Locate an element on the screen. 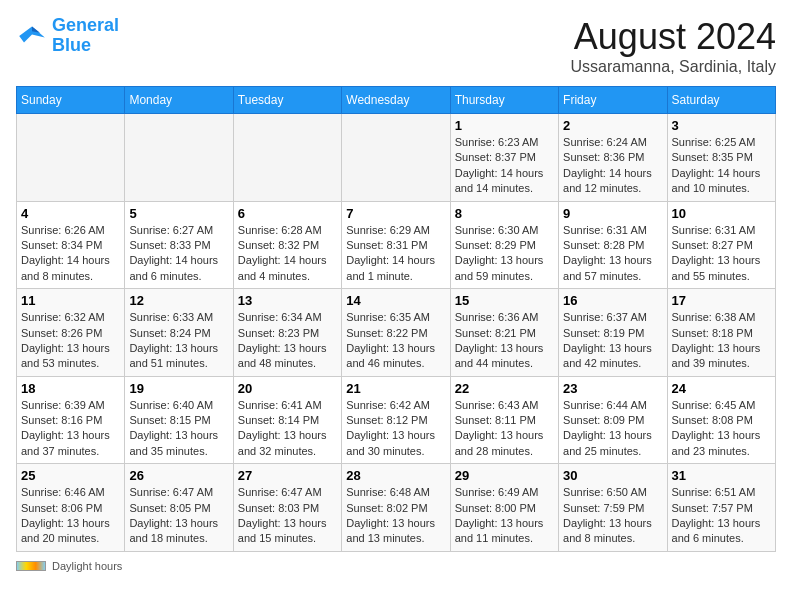 This screenshot has height=612, width=792. calendar-header: SundayMondayTuesdayWednesdayThursdayFrid… is located at coordinates (396, 100).